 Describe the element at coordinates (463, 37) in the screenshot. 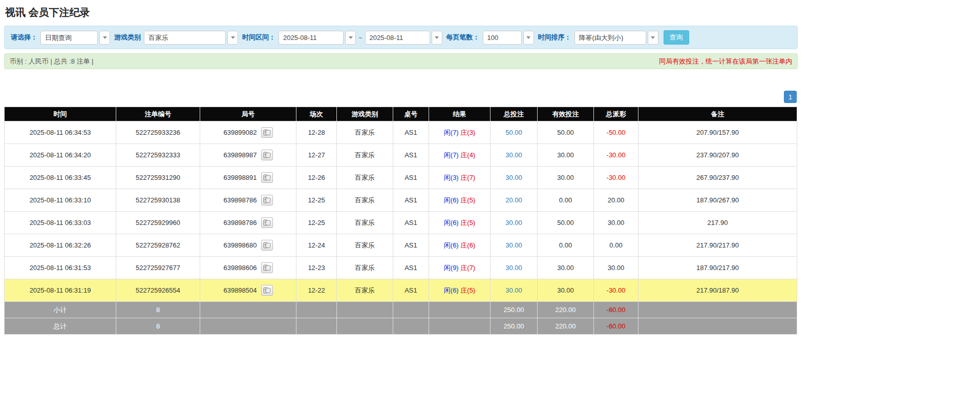

I see `page-size-label: 每页笔数：` at that location.